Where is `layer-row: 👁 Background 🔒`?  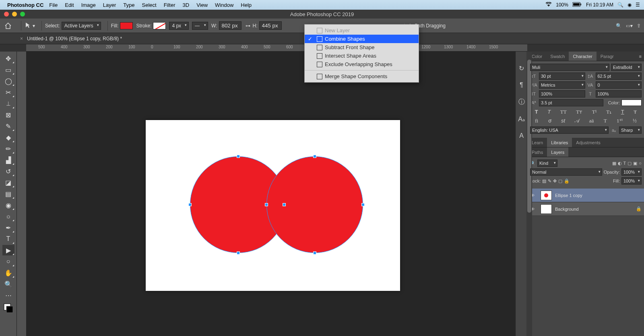
layer-row: 👁 Background 🔒 is located at coordinates (586, 209).